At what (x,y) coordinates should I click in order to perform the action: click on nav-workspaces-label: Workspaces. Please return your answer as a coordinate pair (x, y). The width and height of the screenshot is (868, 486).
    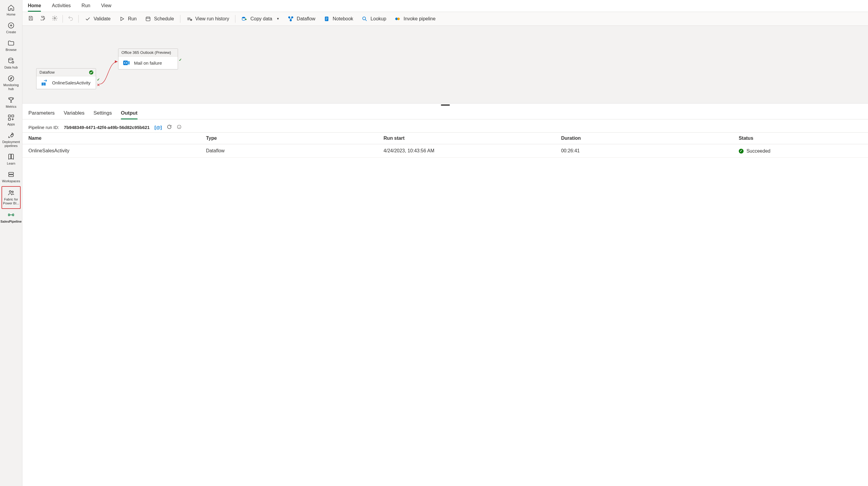
    Looking at the image, I should click on (11, 181).